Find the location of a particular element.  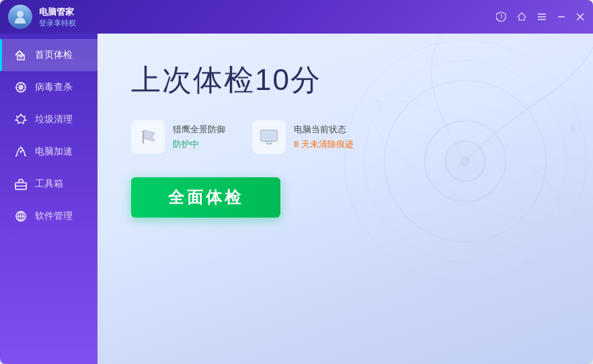

title-text: 电脑管家 登录享特权 is located at coordinates (58, 17).